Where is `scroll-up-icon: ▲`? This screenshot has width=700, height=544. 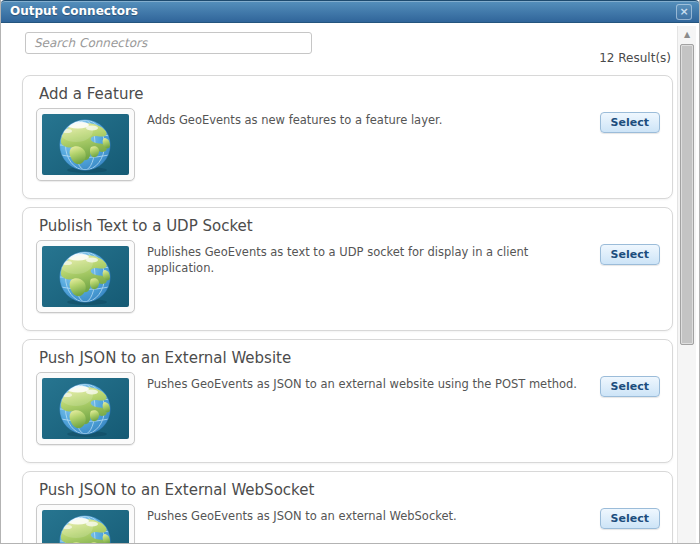
scroll-up-icon: ▲ is located at coordinates (687, 34).